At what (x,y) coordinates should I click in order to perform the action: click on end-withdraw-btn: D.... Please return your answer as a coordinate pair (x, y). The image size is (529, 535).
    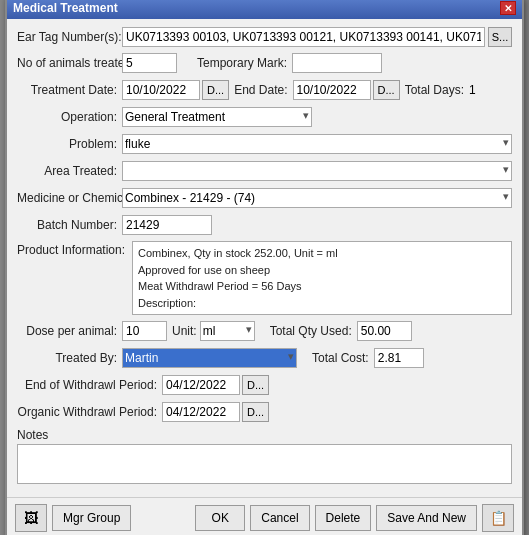
    Looking at the image, I should click on (256, 385).